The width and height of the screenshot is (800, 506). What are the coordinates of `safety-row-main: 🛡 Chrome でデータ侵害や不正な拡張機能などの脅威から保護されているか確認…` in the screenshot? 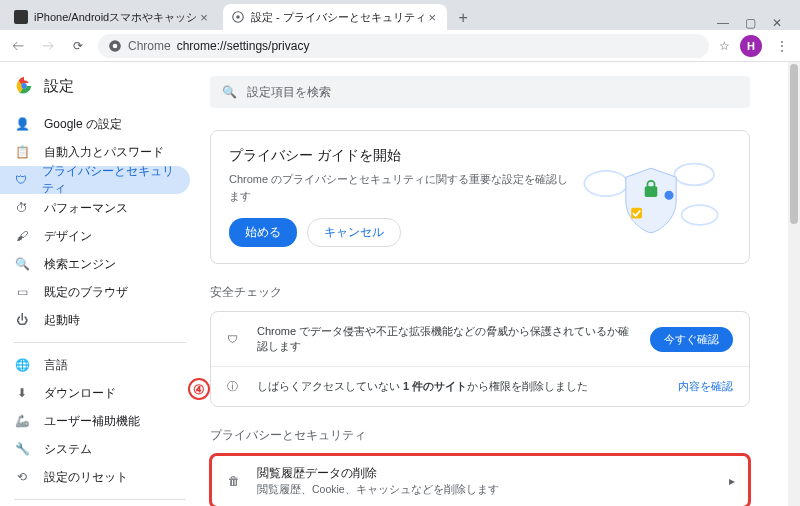 It's located at (480, 339).